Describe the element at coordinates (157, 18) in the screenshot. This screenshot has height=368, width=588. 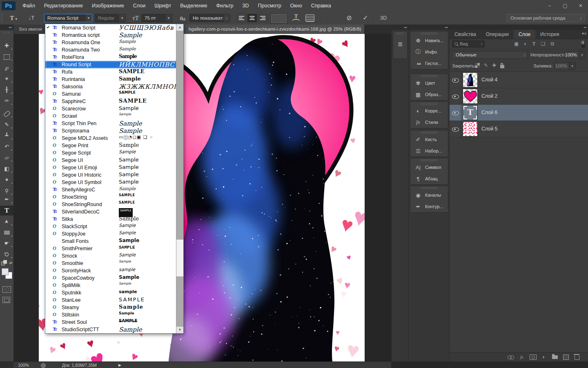
I see `font-size-select: 75 пт ▾` at that location.